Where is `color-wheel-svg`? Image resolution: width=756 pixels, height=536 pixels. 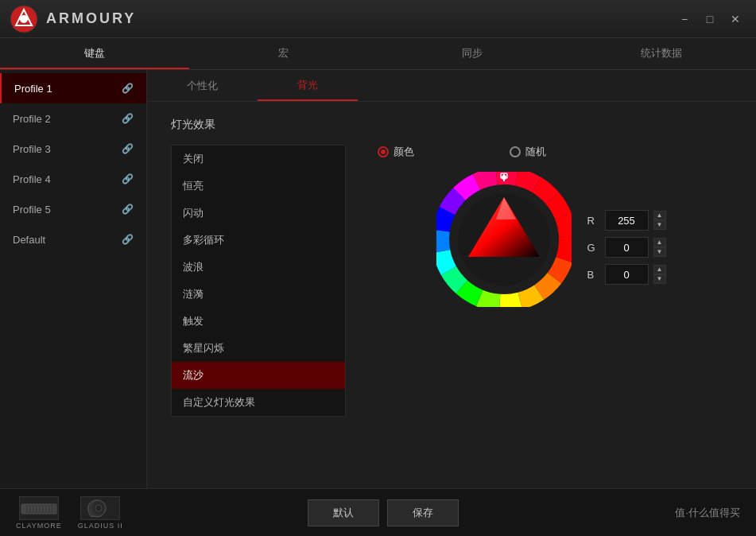 color-wheel-svg is located at coordinates (504, 239).